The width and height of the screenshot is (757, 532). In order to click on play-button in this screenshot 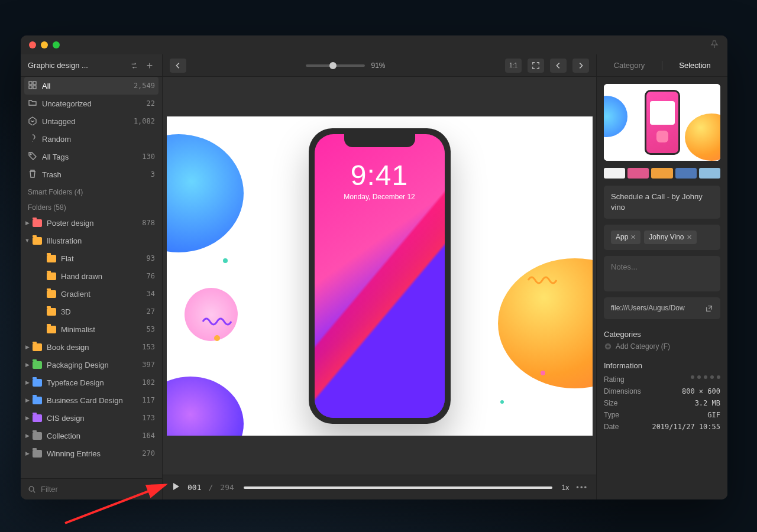, I will do `click(176, 487)`.